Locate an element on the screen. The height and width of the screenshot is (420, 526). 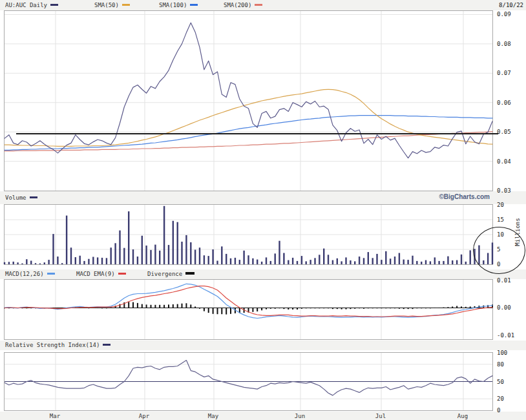
legend-item-volume: Volume is located at coordinates (21, 198).